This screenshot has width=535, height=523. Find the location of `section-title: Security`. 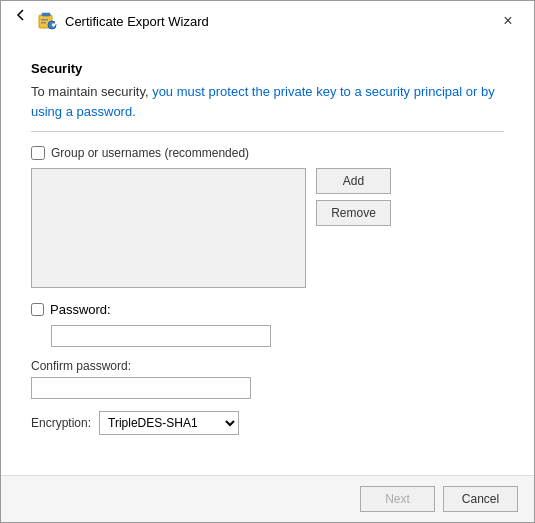

section-title: Security is located at coordinates (268, 68).